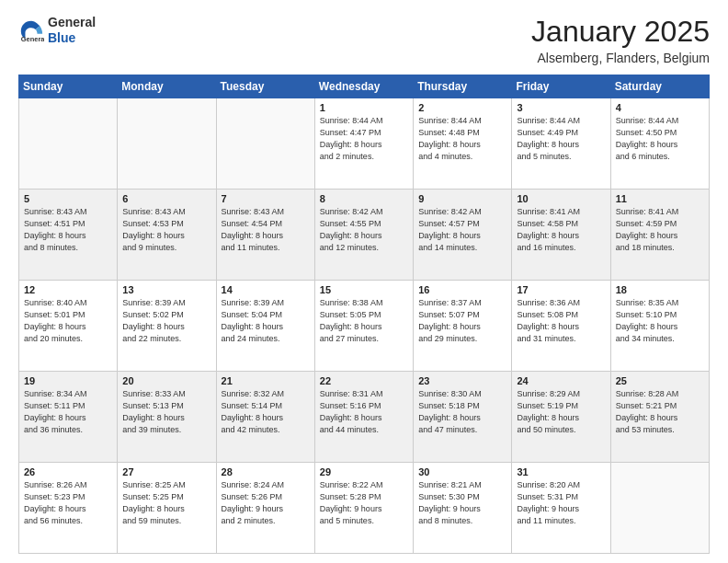 This screenshot has height=563, width=728. What do you see at coordinates (462, 139) in the screenshot?
I see `day-info: Sunrise: 8:44 AM Sunset: 4:48 PM Dayligh…` at bounding box center [462, 139].